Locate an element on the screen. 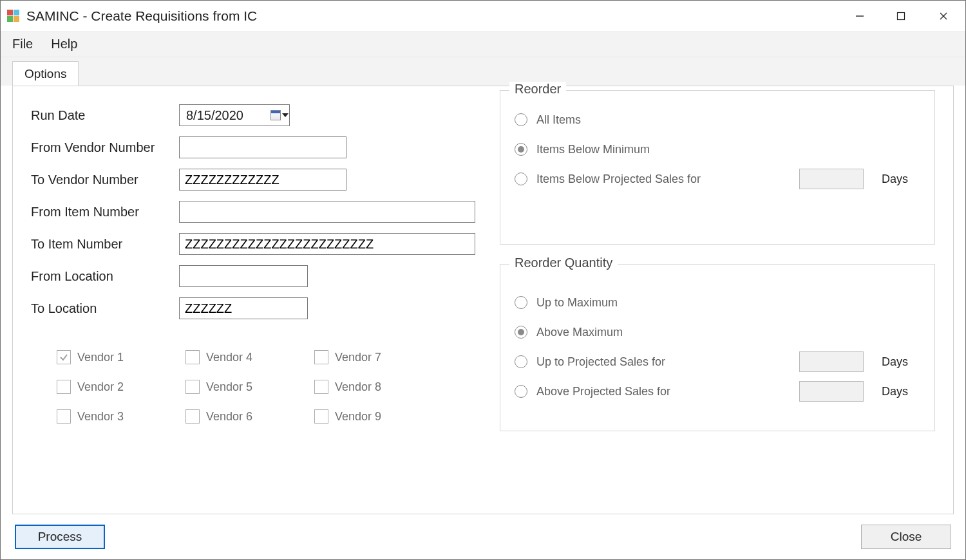 This screenshot has height=560, width=966. to-location-input is located at coordinates (243, 308).